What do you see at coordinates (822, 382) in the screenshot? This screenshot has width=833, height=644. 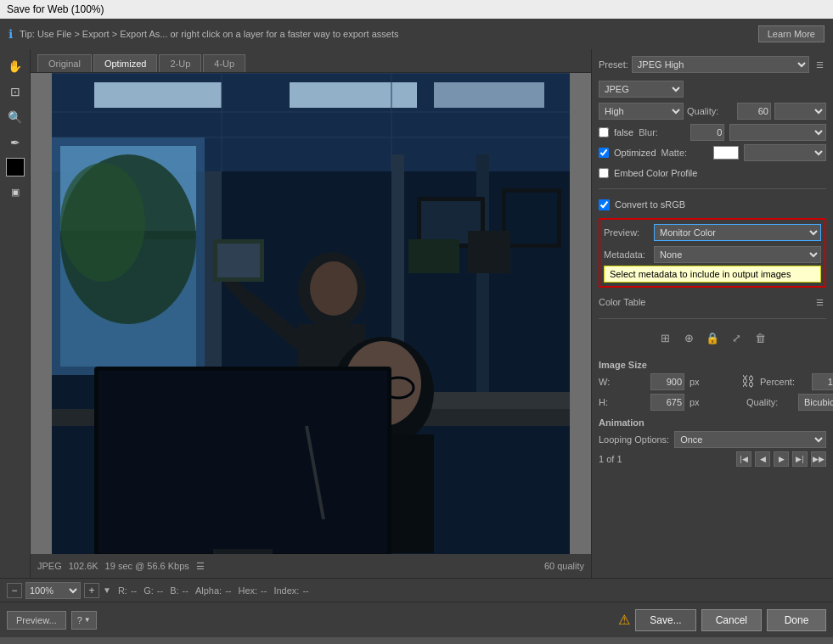 I see `percent-input: 100` at bounding box center [822, 382].